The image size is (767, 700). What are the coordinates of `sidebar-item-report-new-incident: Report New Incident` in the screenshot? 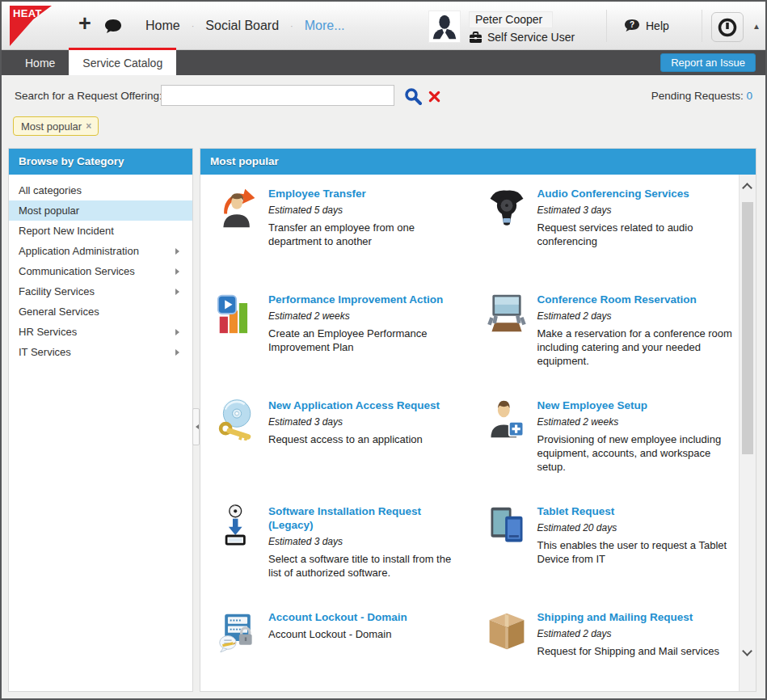 It's located at (100, 231).